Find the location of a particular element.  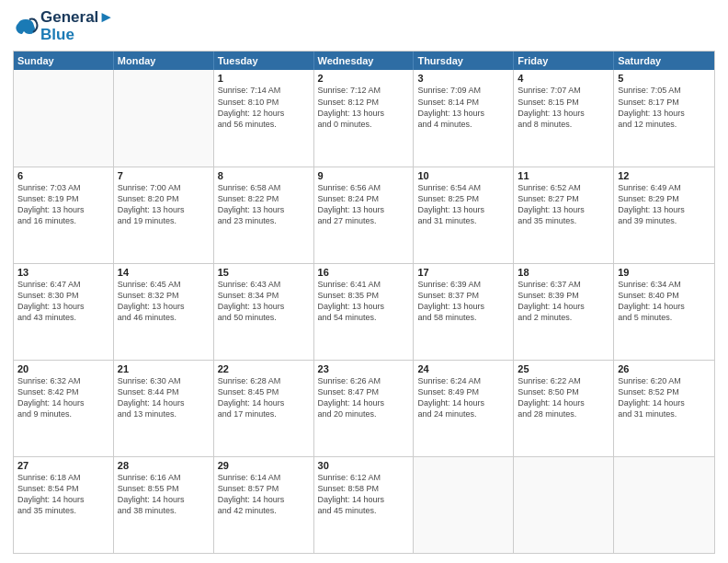

day-number-3: 3 is located at coordinates (463, 78).